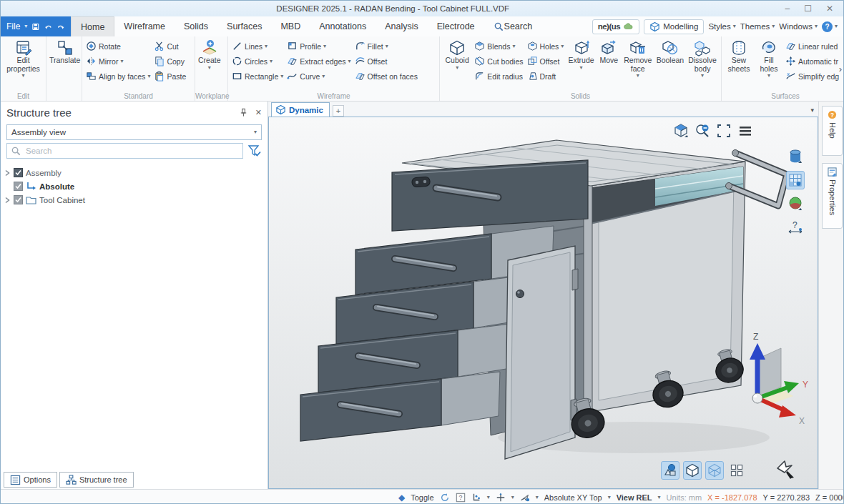 The height and width of the screenshot is (504, 844). I want to click on dock-tab-help: ? Help, so click(833, 131).